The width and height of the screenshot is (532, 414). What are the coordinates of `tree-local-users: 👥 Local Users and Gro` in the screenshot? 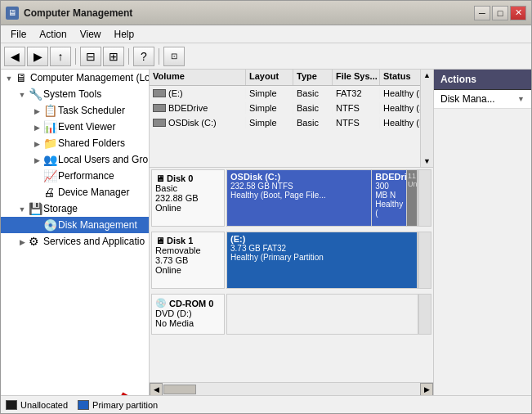 It's located at (75, 160).